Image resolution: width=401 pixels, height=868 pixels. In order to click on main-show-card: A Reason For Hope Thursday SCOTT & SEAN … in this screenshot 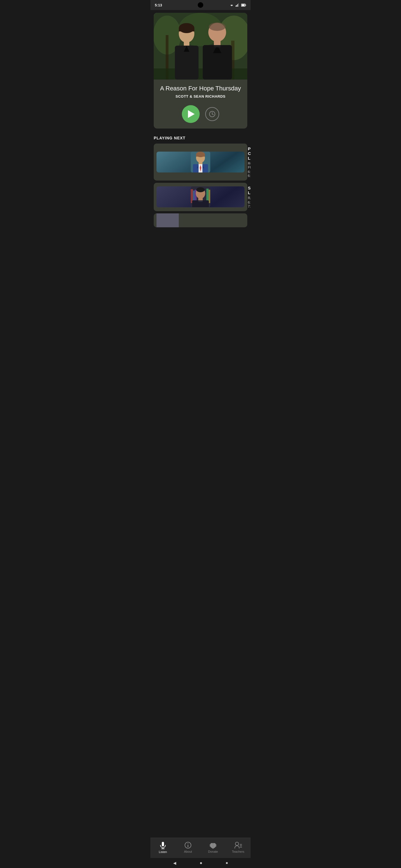, I will do `click(200, 71)`.